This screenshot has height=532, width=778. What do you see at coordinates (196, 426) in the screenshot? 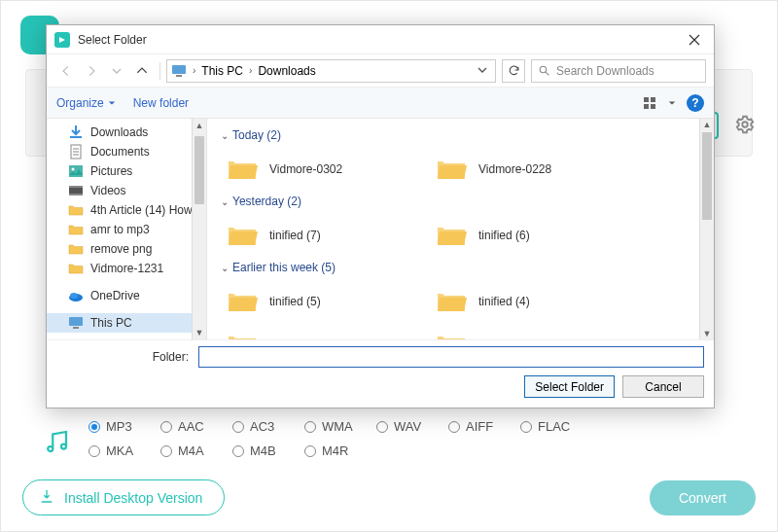
I see `format-aac: AAC` at bounding box center [196, 426].